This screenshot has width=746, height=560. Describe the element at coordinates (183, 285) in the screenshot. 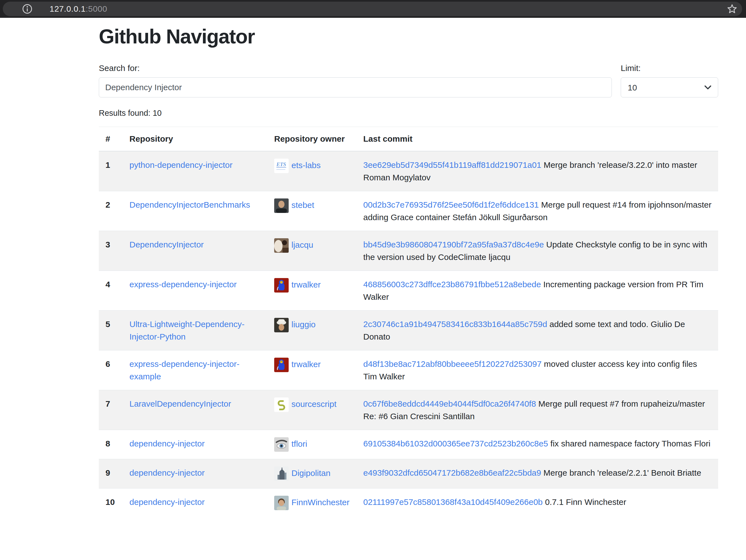

I see `repo-link: express-dependency-injector` at that location.